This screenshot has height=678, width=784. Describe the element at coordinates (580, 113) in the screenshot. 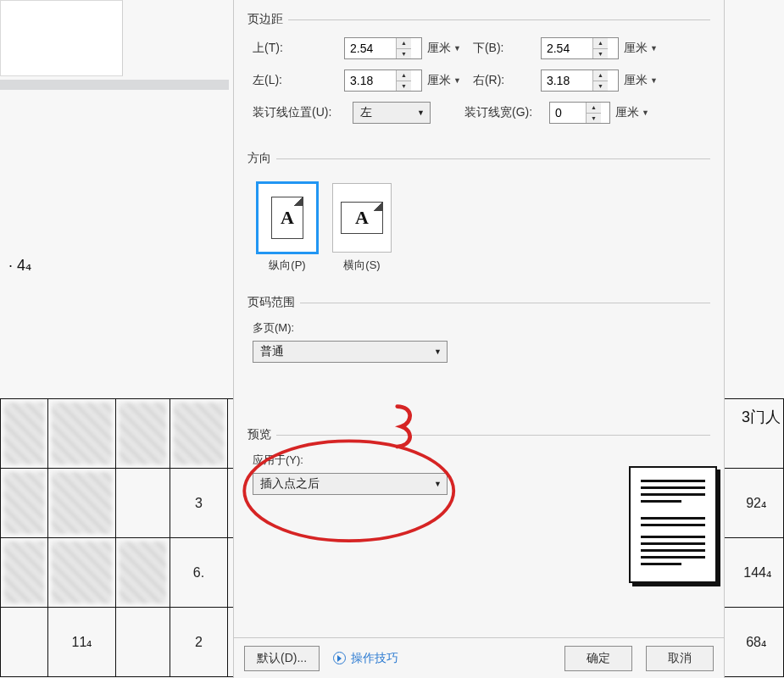

I see `spin-gutter-width: ▲▼` at that location.